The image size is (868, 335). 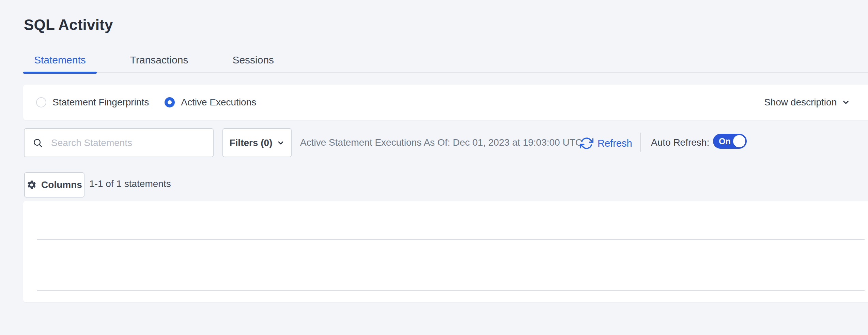 I want to click on gear-icon, so click(x=32, y=185).